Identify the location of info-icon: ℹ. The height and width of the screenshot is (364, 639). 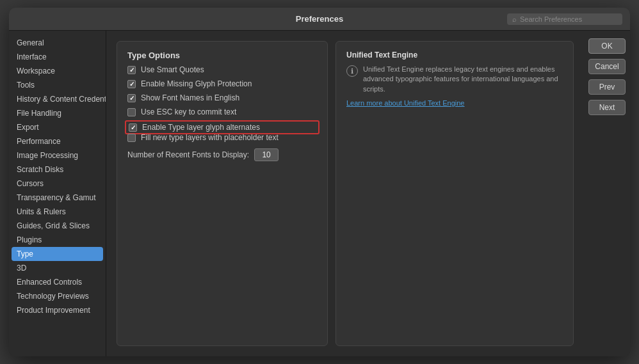
(352, 71).